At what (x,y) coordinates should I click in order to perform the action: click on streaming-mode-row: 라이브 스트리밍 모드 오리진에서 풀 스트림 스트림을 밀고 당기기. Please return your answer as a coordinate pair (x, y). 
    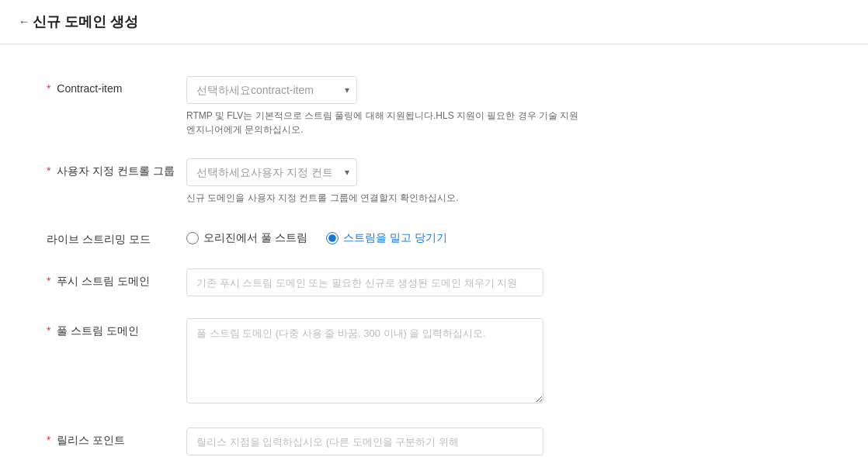
    Looking at the image, I should click on (349, 237).